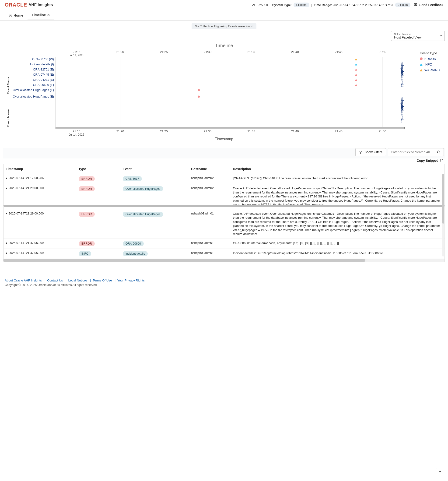 Image resolution: width=448 pixels, height=481 pixels. I want to click on y-axis-label: Event Name, so click(8, 75).